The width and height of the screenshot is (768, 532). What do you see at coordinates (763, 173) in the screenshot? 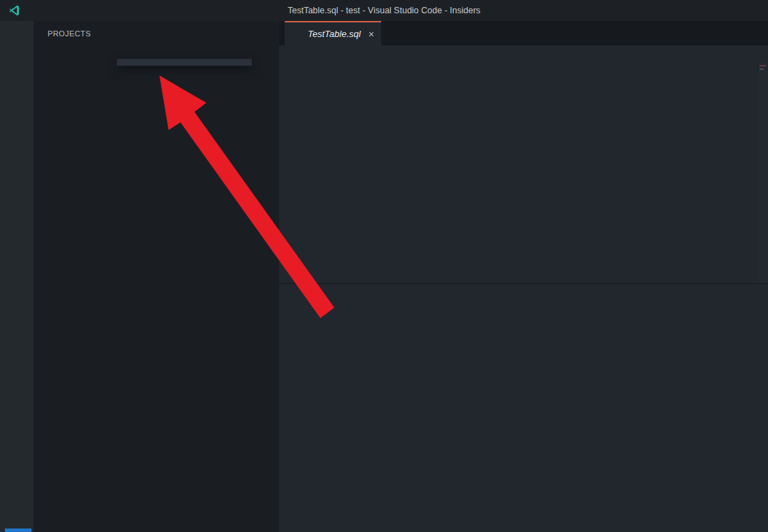
I see `minimap` at bounding box center [763, 173].